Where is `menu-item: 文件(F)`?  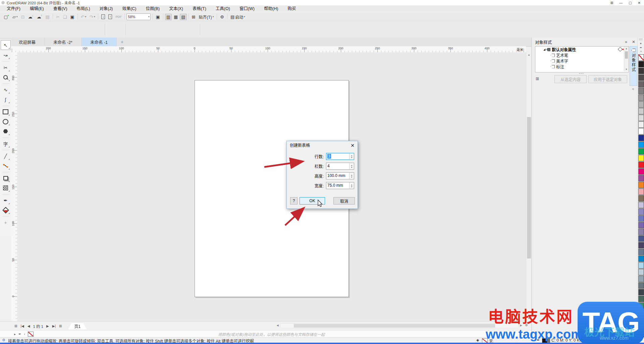 menu-item: 文件(F) is located at coordinates (13, 9).